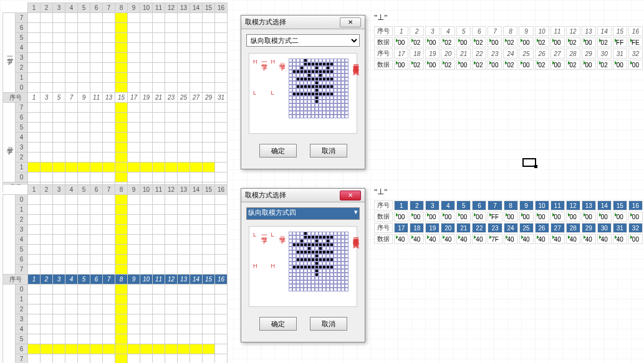 The image size is (644, 363). I want to click on mode-select: 纵向取模方式二, so click(303, 40).